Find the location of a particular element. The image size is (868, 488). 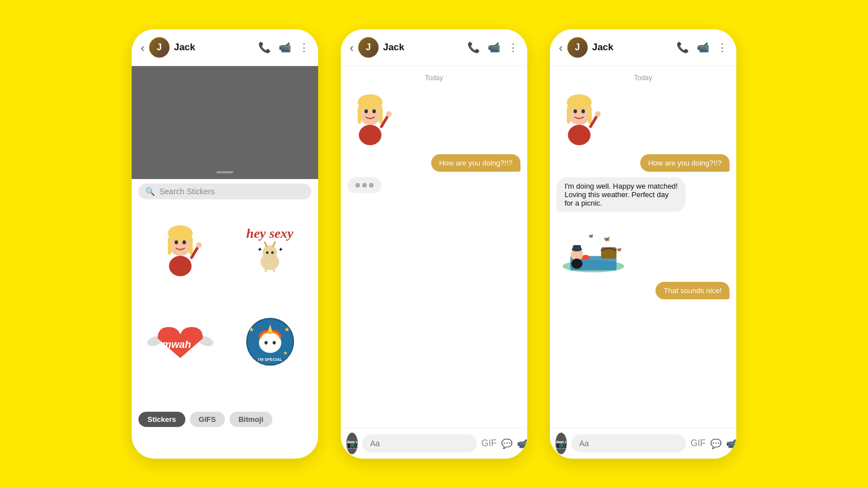

hey-sexy-text: hey sexy is located at coordinates (270, 233).